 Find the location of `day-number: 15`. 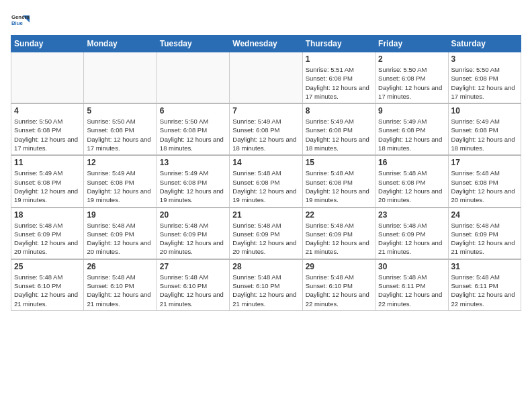

day-number: 15 is located at coordinates (339, 163).